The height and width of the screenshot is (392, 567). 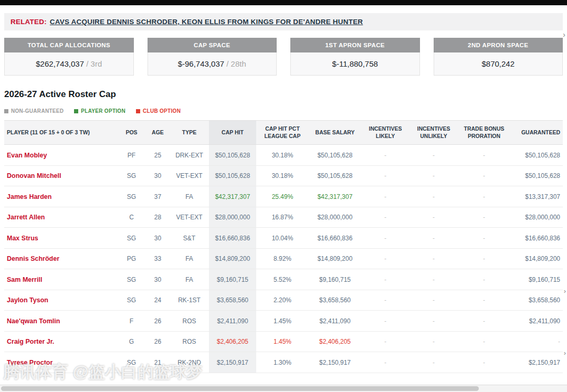 I want to click on table-header-row: PLAYER (11 OF 15 + 0 OF 3 TW)POSAGETYPEC…, so click(x=284, y=133).